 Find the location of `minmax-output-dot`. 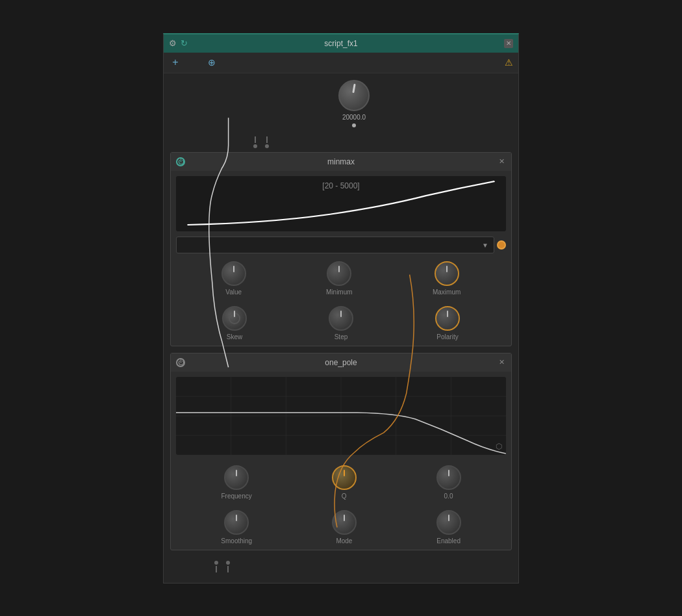

minmax-output-dot is located at coordinates (501, 245).